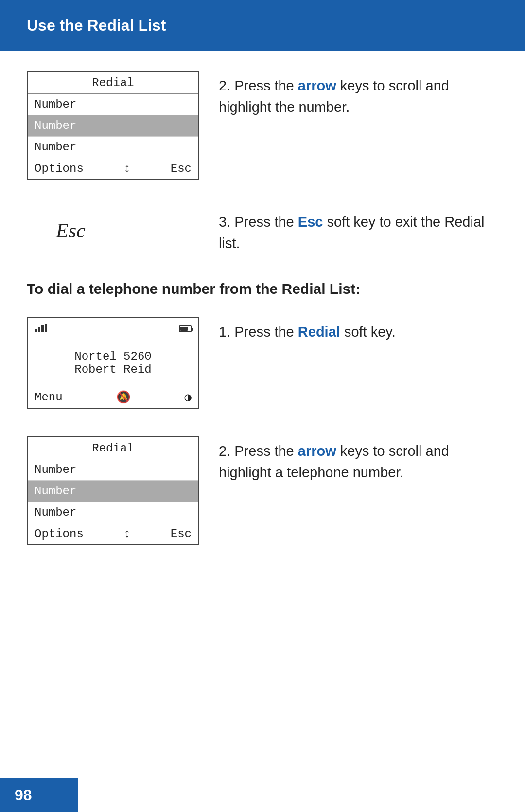 The height and width of the screenshot is (812, 525). I want to click on redial-row2-1-highlighted: Number, so click(113, 126).